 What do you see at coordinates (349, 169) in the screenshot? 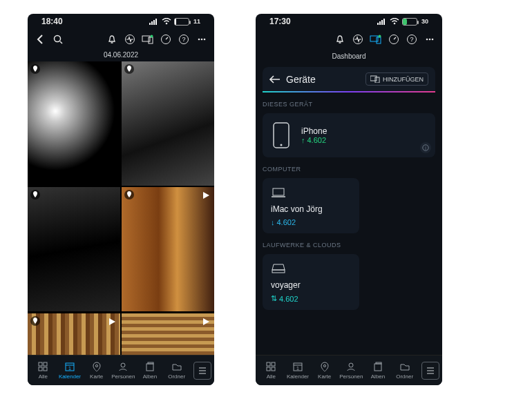
I see `section-computer-label: COMPUTER` at bounding box center [349, 169].